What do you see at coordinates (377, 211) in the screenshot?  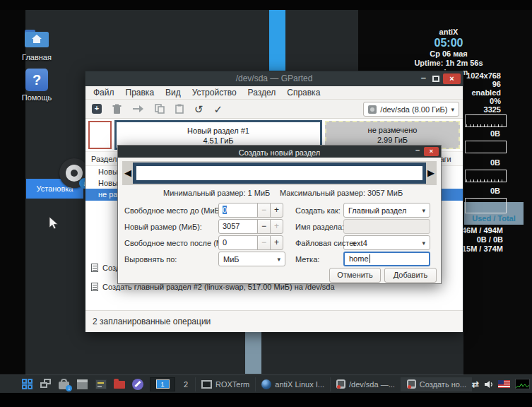 I see `create-as-value: Главный раздел` at bounding box center [377, 211].